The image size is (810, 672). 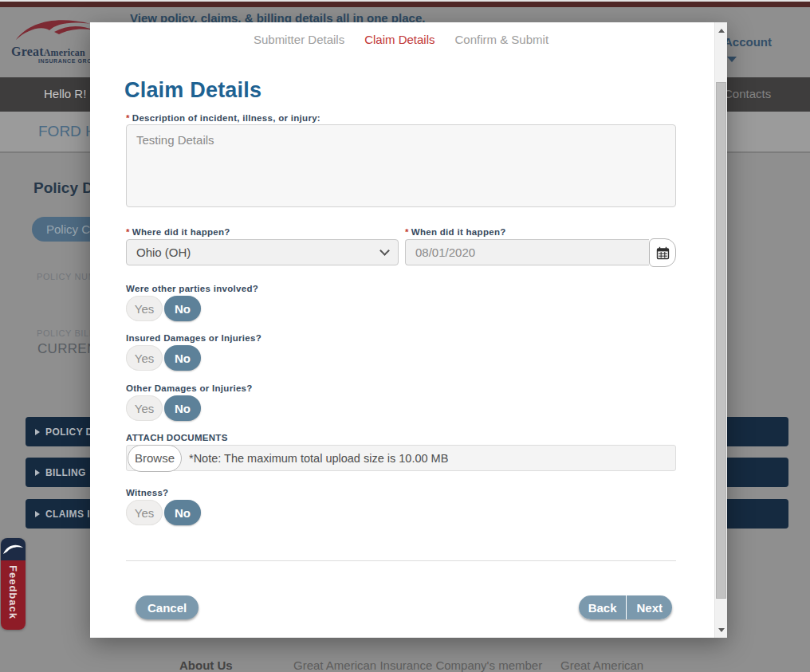 What do you see at coordinates (401, 408) in the screenshot?
I see `other-damages-toggle: Yes No` at bounding box center [401, 408].